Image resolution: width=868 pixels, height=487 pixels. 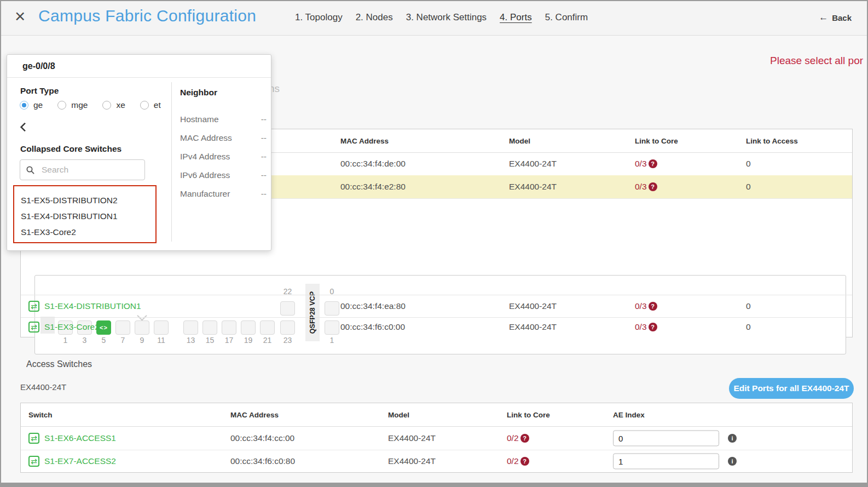 I want to click on access-switches-table: Switch MAC Address Model Link to Core AE…, so click(x=437, y=438).